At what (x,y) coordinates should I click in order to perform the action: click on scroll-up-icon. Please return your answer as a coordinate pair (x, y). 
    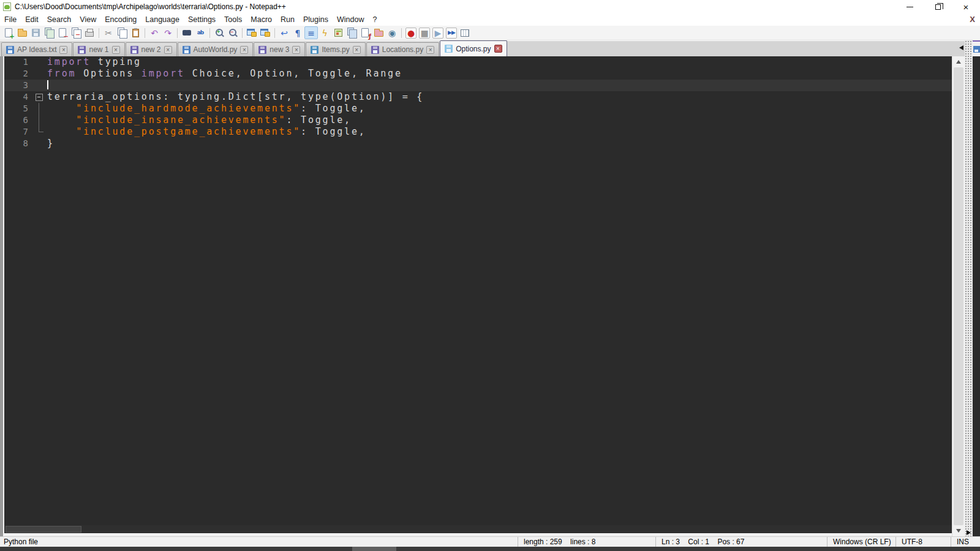
    Looking at the image, I should click on (959, 61).